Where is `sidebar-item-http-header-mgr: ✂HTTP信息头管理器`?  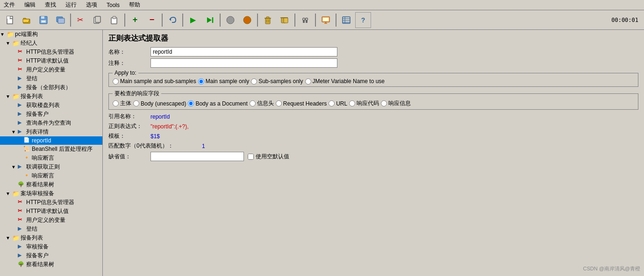
sidebar-item-http-header-mgr: ✂HTTP信息头管理器 is located at coordinates (51, 52).